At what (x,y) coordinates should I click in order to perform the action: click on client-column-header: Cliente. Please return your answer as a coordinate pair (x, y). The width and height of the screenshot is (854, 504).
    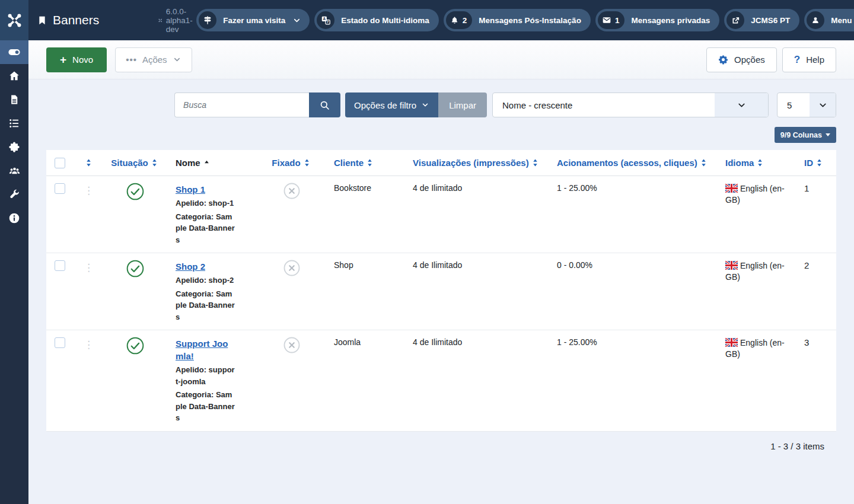
    Looking at the image, I should click on (365, 162).